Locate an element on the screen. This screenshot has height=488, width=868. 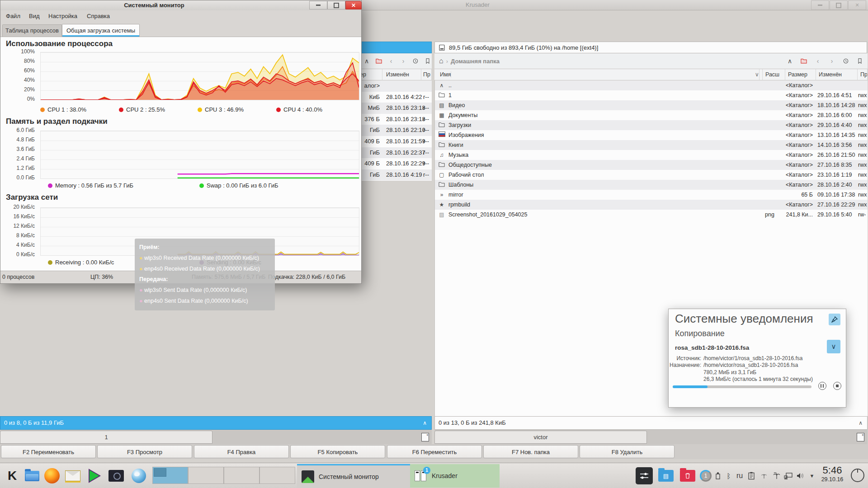
f8-delete-button: F8 Удалить is located at coordinates (627, 452).